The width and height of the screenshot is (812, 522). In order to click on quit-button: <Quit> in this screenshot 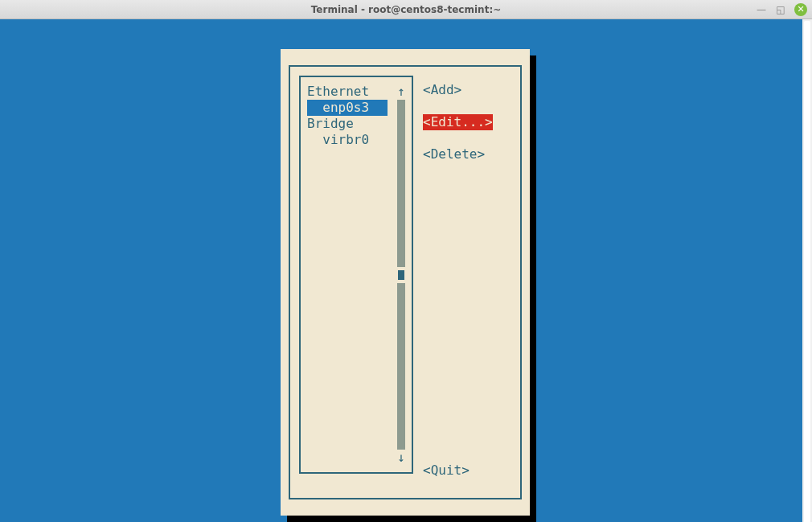, I will do `click(446, 471)`.